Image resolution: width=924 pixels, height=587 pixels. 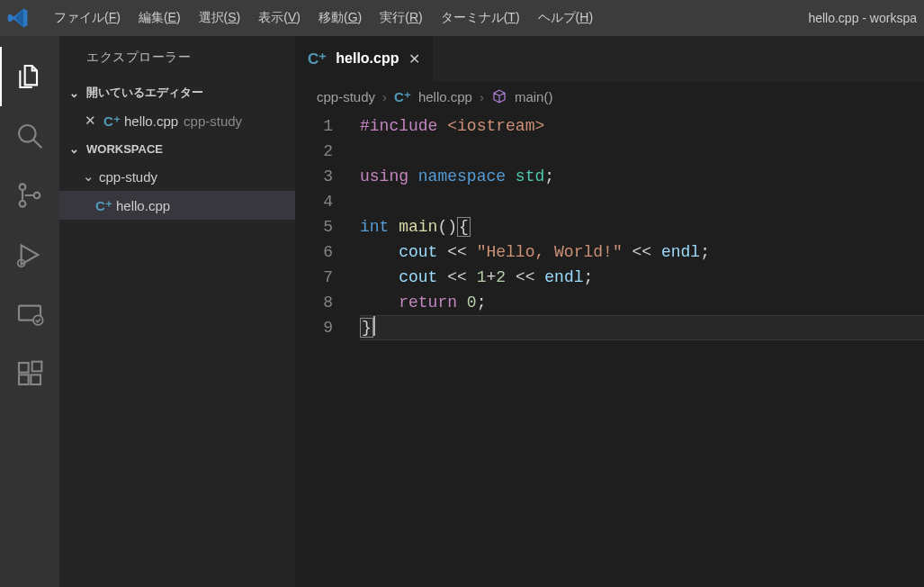 What do you see at coordinates (314, 151) in the screenshot?
I see `linenumber: 2` at bounding box center [314, 151].